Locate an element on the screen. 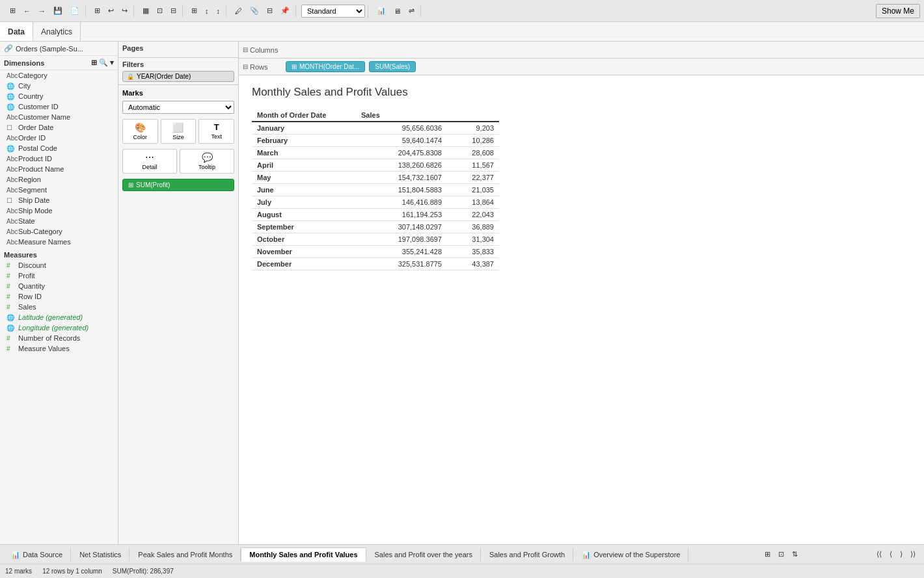 The image size is (924, 578). mark-extra-button: ⊟ is located at coordinates (269, 10).